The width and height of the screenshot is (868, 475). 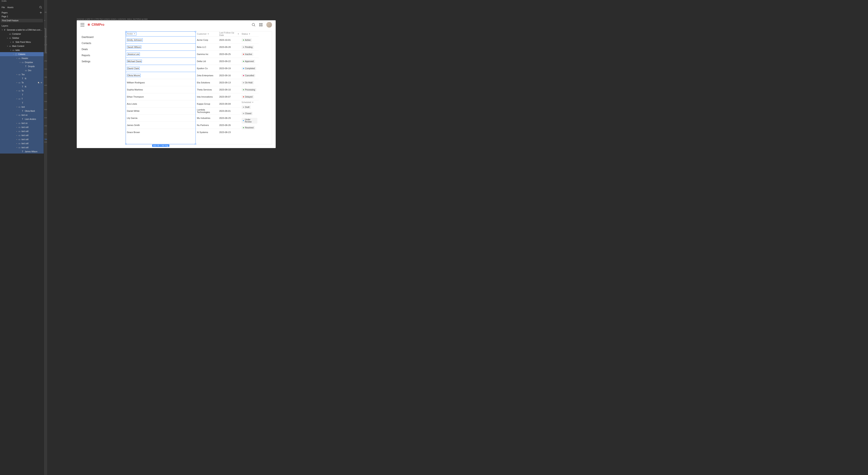 I want to click on column-avatar: 503 Fill × 760 Hug Avatar ▼ Emily Johnso…, so click(x=161, y=88).